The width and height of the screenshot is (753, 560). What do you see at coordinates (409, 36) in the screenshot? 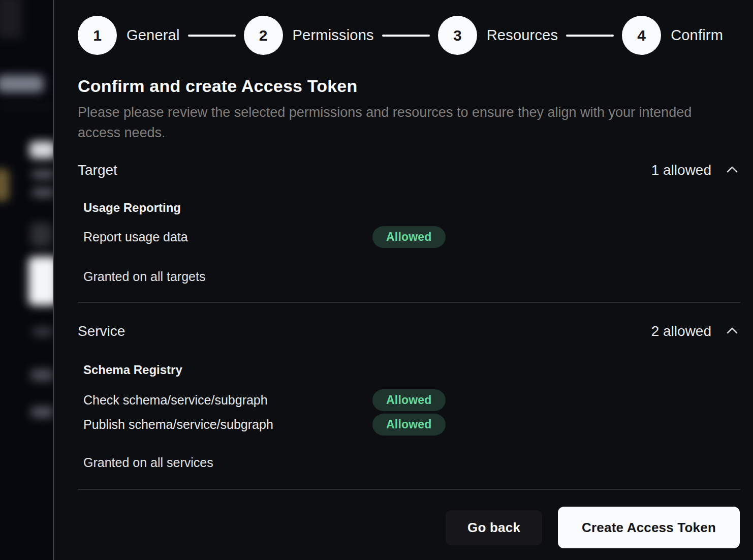
I see `wizard-stepper: 1 General 2 Permissions 3 Resources 4 Co…` at bounding box center [409, 36].